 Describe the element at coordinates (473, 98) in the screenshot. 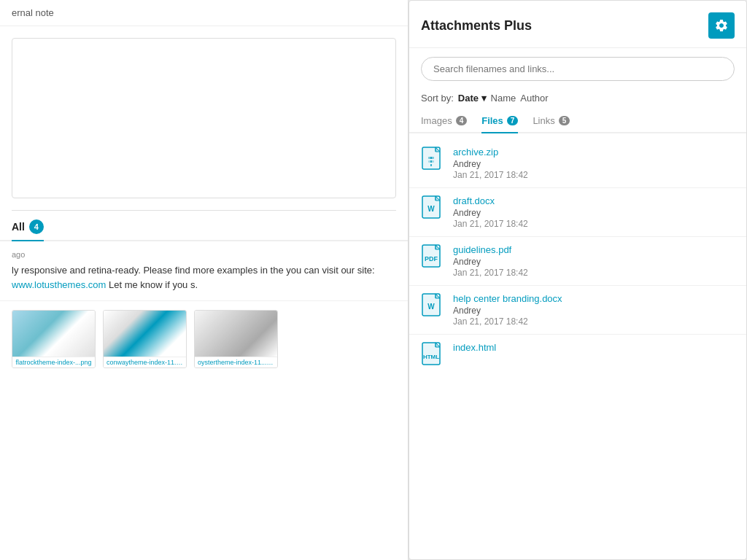

I see `sort-date: Date ▾` at that location.